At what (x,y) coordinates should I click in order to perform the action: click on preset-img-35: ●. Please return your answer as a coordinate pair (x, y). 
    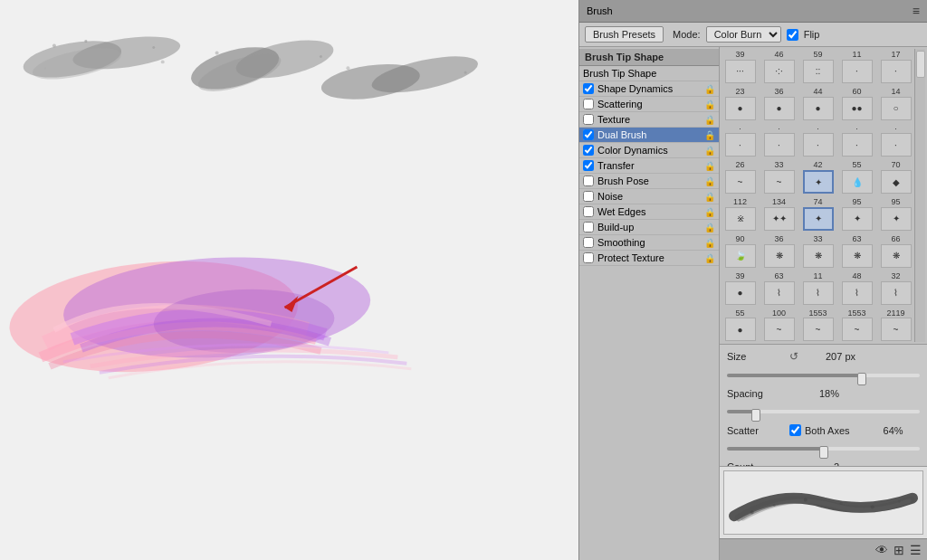
    Looking at the image, I should click on (741, 329).